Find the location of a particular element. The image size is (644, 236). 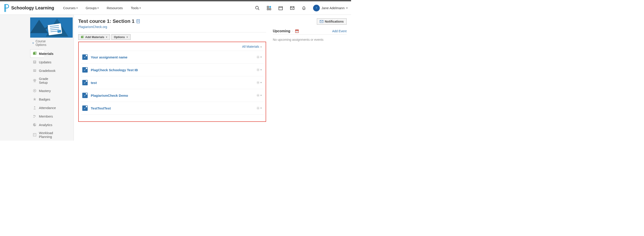

material-row: PlagCheck Schoology Test IB ▼ is located at coordinates (172, 70).